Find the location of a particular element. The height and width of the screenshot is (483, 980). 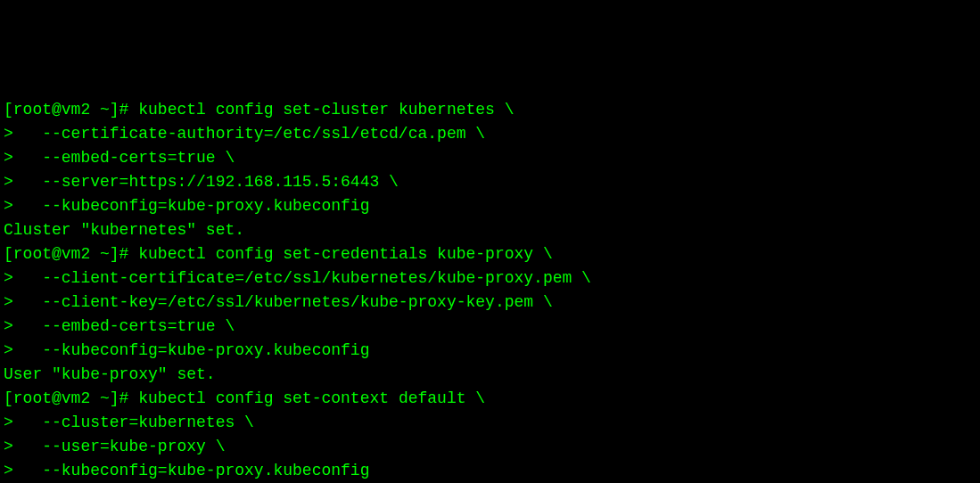

command-text: kubectl config set-cluster kubernetes \ is located at coordinates (326, 110).